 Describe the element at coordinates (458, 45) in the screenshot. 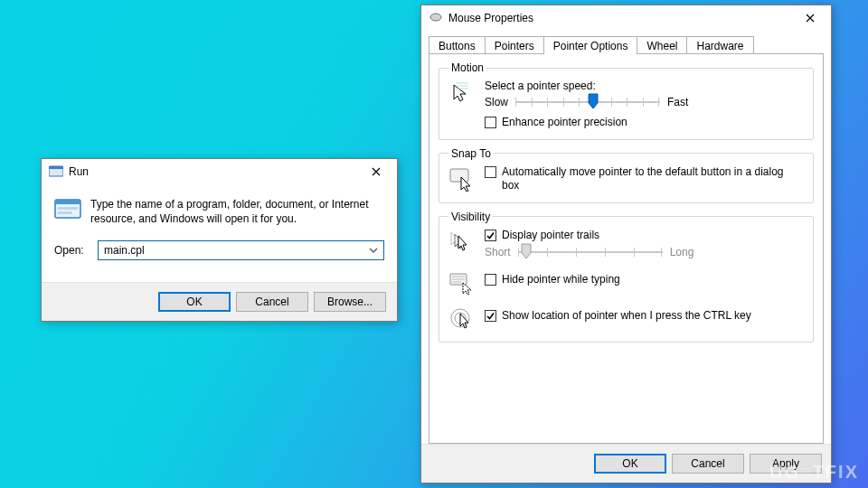

I see `tab-buttons: Buttons` at that location.